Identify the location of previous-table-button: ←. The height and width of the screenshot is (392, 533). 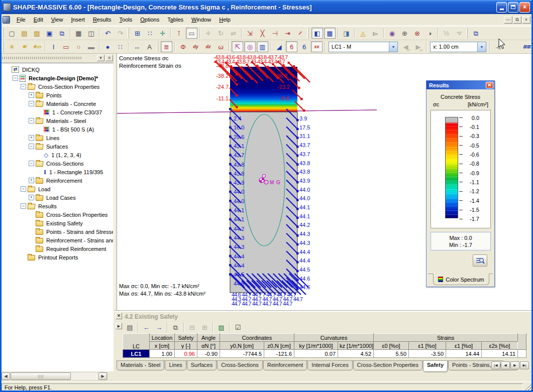
(147, 327).